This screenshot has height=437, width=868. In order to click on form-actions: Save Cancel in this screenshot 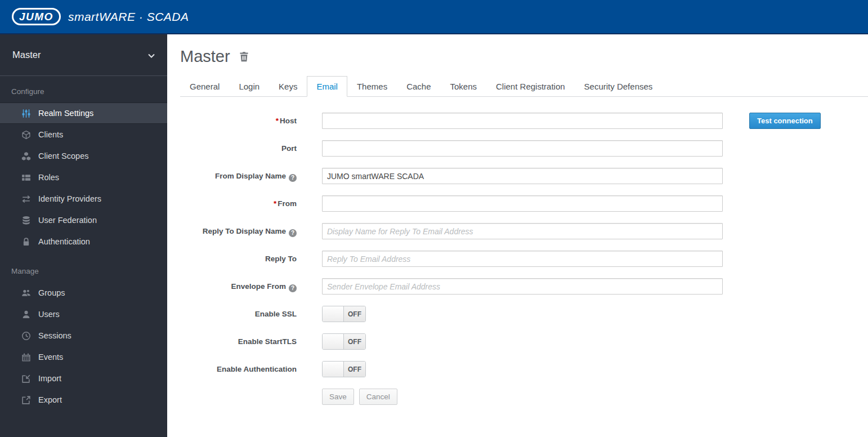, I will do `click(595, 396)`.